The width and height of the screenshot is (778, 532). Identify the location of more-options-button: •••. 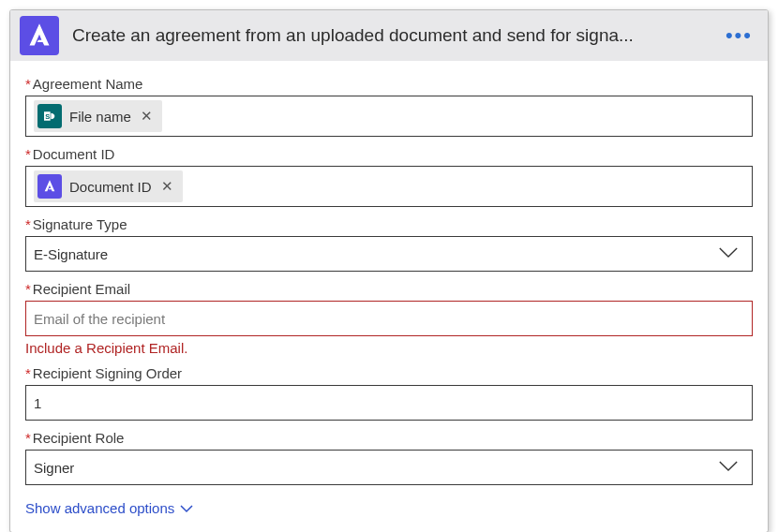
(739, 36).